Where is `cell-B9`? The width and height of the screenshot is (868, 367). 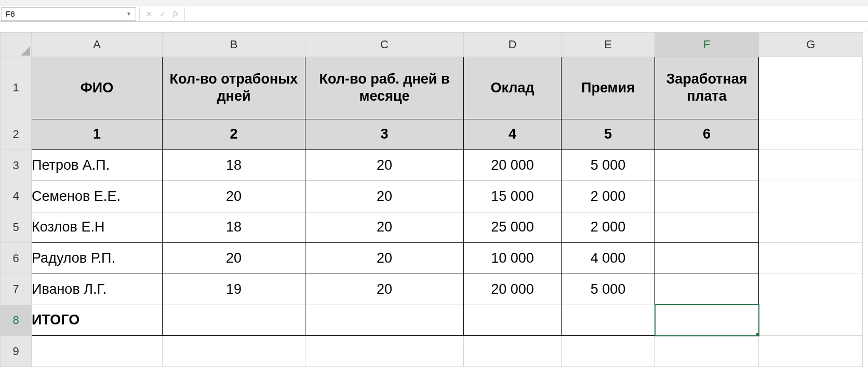 cell-B9 is located at coordinates (234, 351).